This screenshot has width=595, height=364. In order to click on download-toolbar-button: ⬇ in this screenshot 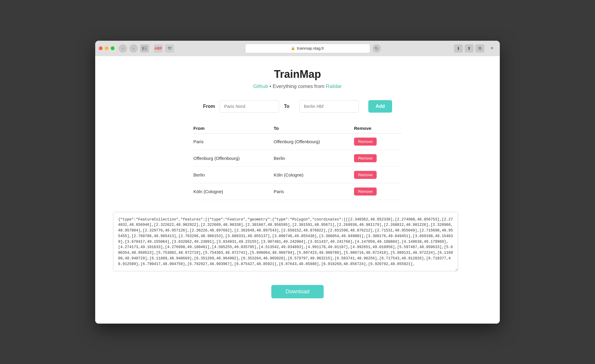, I will do `click(458, 48)`.